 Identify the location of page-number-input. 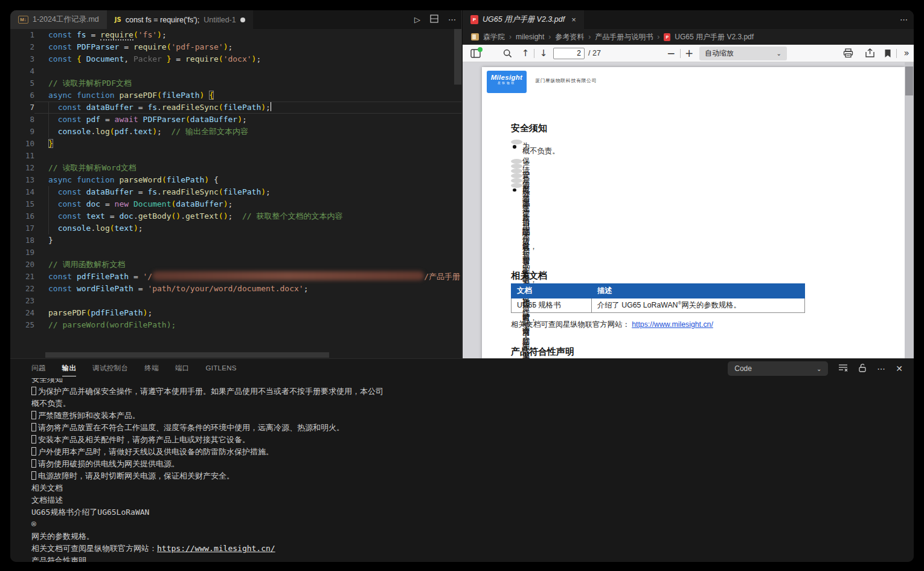
(569, 53).